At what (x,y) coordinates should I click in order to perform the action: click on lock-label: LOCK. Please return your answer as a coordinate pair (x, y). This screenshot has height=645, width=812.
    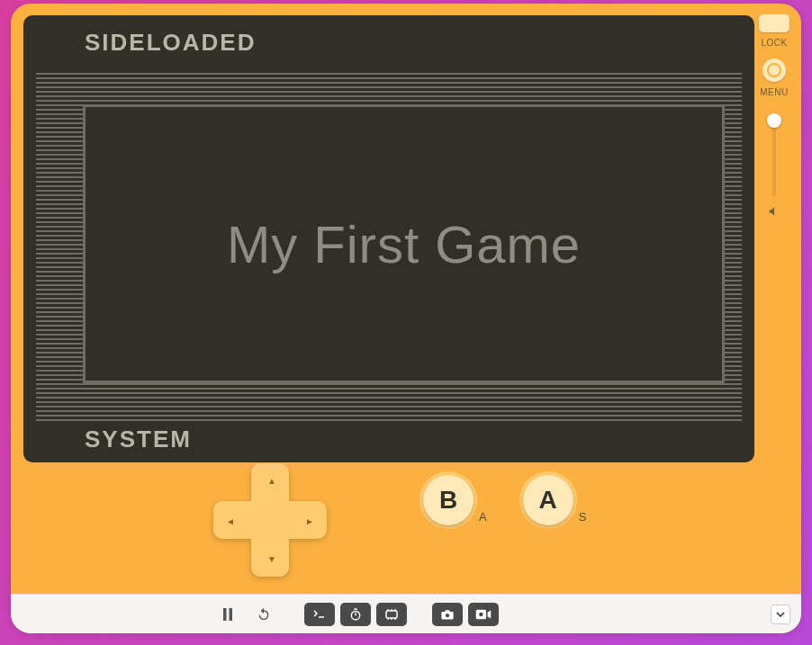
    Looking at the image, I should click on (774, 43).